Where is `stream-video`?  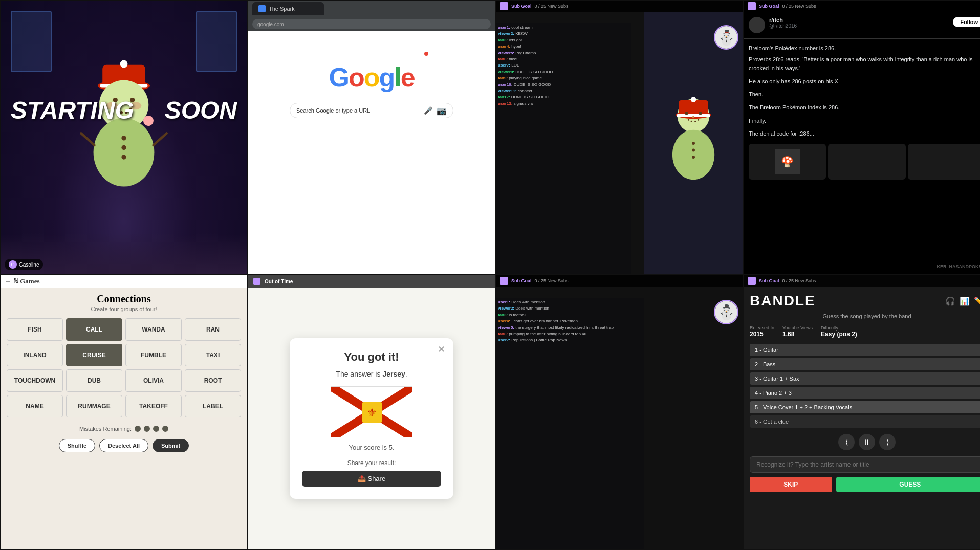
stream-video is located at coordinates (693, 143).